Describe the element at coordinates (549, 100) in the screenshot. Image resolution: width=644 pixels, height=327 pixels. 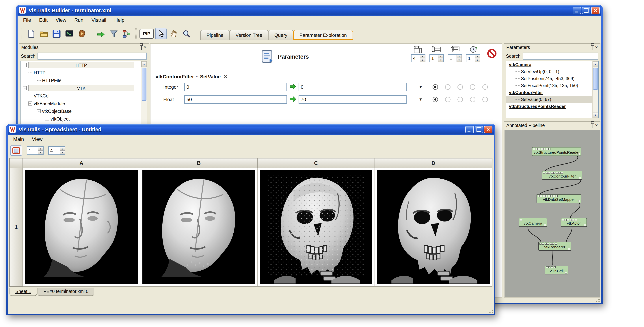
I see `tree-item-setvalue: SetValue(0, 17)` at that location.